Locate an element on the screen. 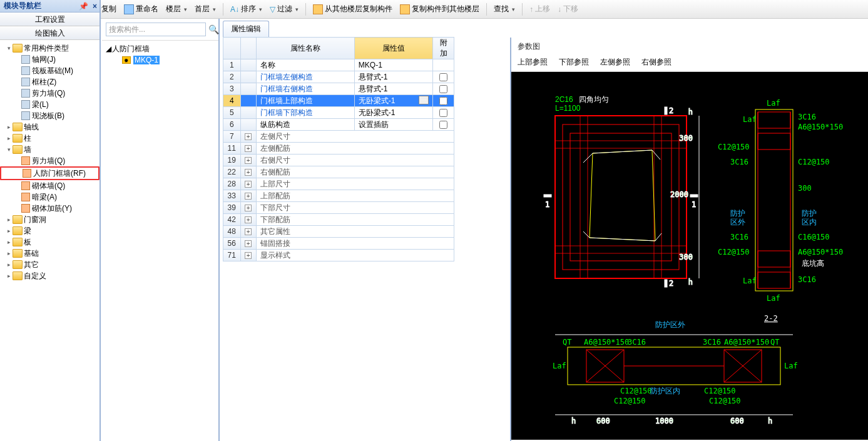 This screenshot has height=441, width=868. svg-text: 3C16 is located at coordinates (712, 342).